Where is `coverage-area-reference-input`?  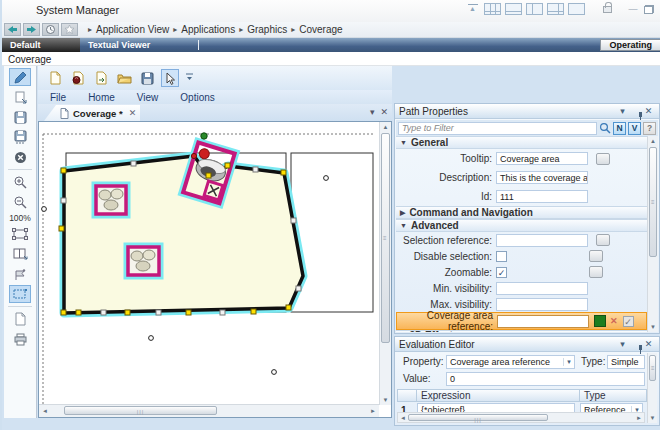 coverage-area-reference-input is located at coordinates (543, 322).